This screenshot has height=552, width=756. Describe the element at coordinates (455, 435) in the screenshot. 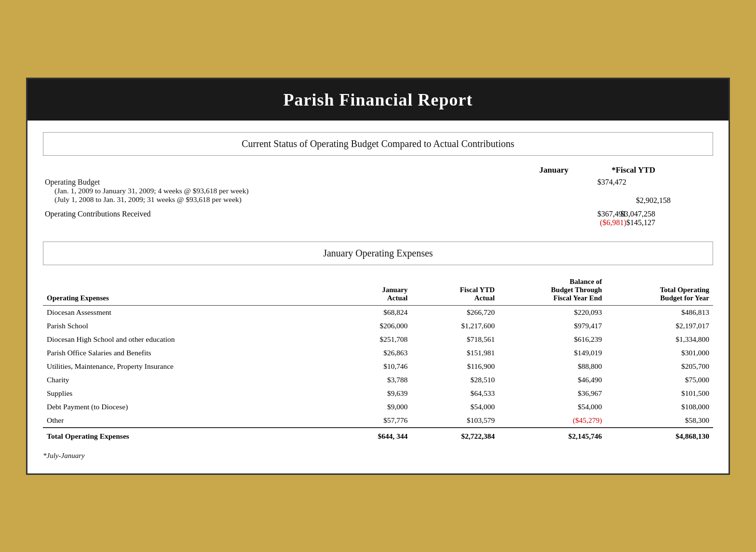

I see `total-ytd: $2,722,384` at that location.